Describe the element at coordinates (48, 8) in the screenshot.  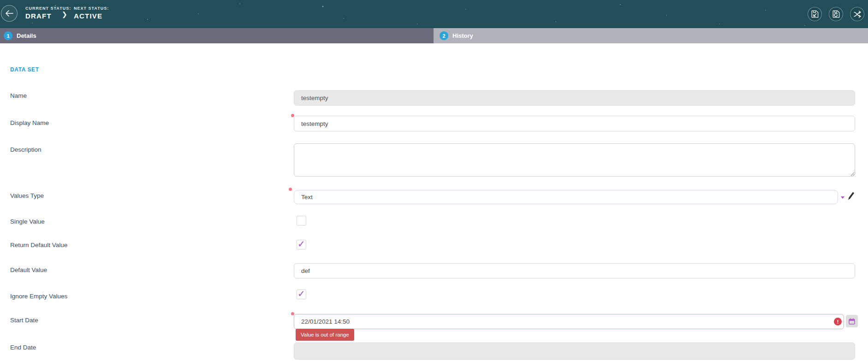
I see `current-status-label: CURRENT STATUS:` at that location.